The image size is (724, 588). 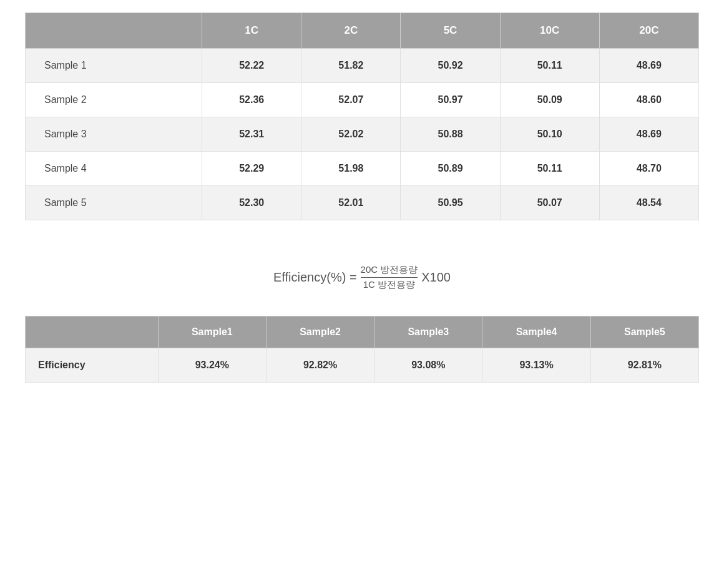 What do you see at coordinates (114, 169) in the screenshot?
I see `row-label-4: Sample 4` at bounding box center [114, 169].